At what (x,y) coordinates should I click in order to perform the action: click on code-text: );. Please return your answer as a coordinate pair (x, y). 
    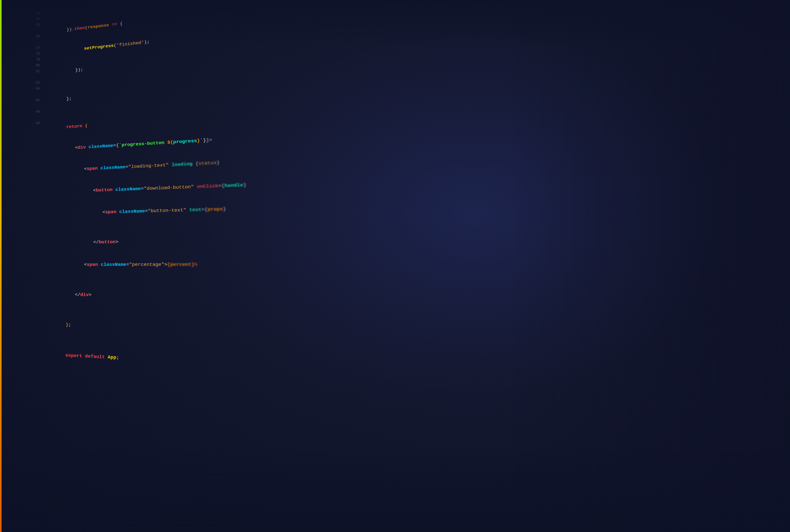
    Looking at the image, I should click on (147, 42).